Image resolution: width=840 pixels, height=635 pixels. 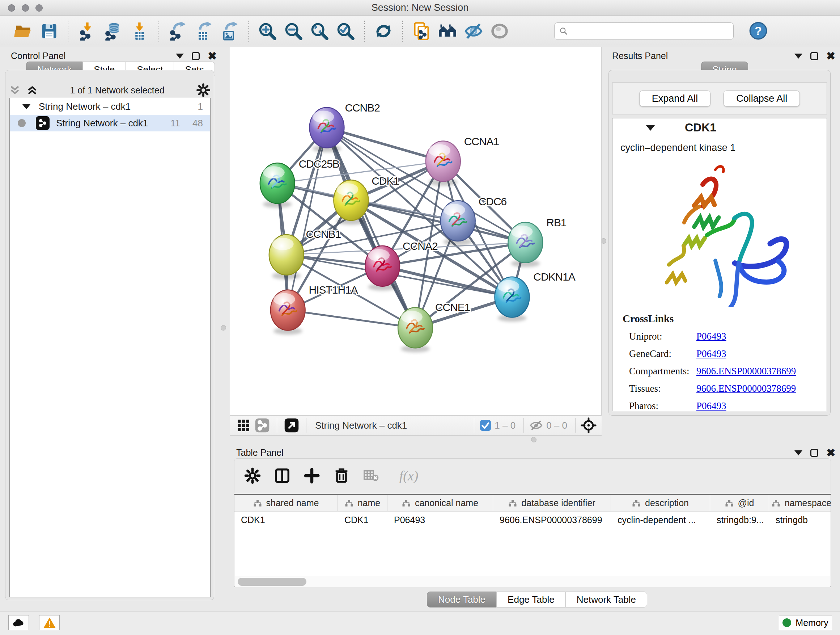 What do you see at coordinates (422, 31) in the screenshot?
I see `style-document-icon` at bounding box center [422, 31].